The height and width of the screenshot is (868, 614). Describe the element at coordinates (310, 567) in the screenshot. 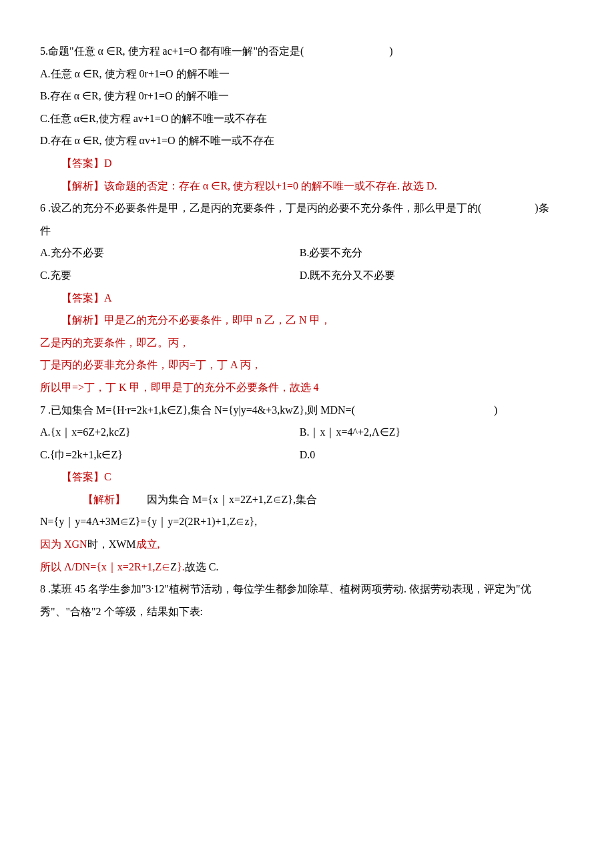

I see `q7-explanation-4: 所以 Λ/DN={x｜x=2R+1,Z∈Z}. 故选 C.` at that location.